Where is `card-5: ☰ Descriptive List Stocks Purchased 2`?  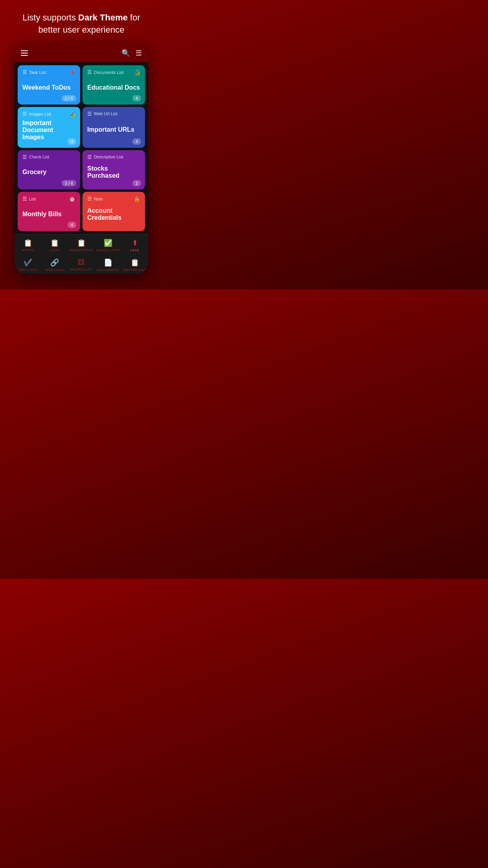 card-5: ☰ Descriptive List Stocks Purchased 2 is located at coordinates (114, 170).